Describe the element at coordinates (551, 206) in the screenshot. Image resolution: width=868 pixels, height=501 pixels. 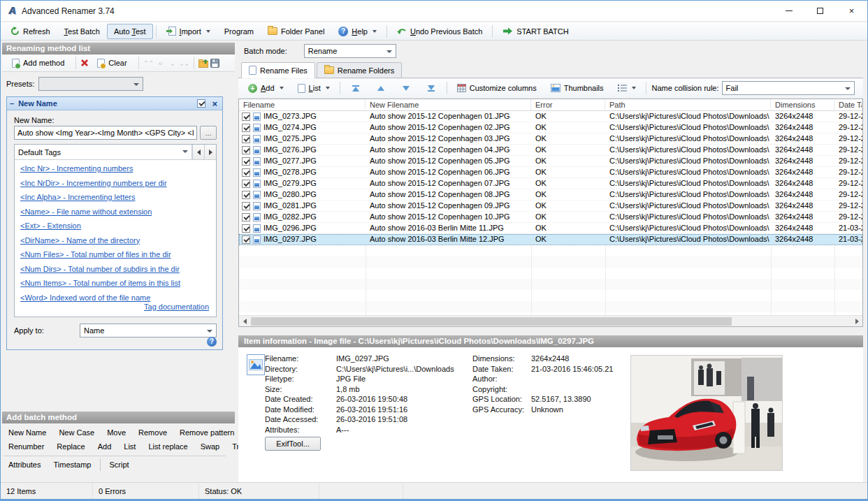
I see `table-row: IMG_0281.JPGAuto show 2015-12 Copenhagen…` at that location.